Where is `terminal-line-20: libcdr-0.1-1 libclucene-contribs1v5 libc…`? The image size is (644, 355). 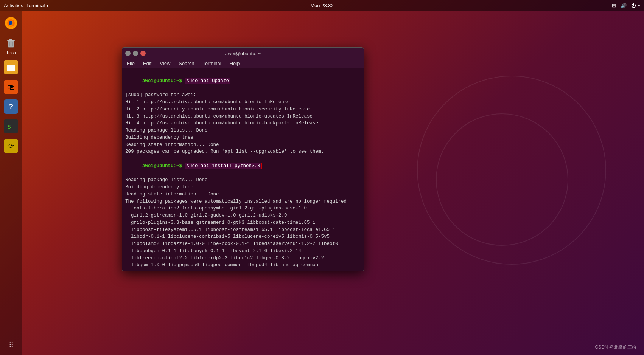
terminal-line-20: libcdr-0.1-1 libclucene-contribs1v5 libc… is located at coordinates (243, 237).